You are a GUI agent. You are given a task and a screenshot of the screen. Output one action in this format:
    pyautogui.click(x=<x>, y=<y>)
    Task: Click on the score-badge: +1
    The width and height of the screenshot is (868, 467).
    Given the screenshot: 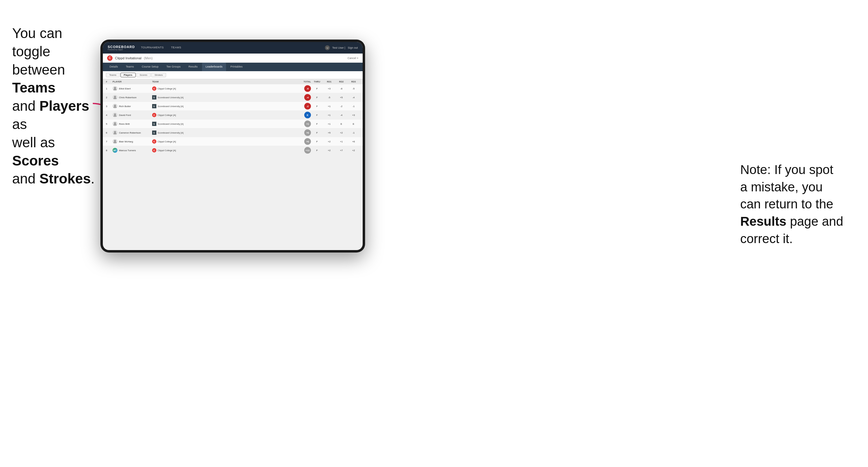 What is the action you would take?
    pyautogui.click(x=308, y=124)
    